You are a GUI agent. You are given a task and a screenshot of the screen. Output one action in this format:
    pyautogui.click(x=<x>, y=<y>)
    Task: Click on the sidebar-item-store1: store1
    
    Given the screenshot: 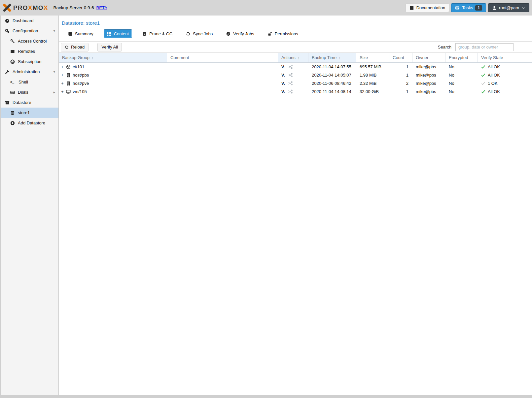 What is the action you would take?
    pyautogui.click(x=30, y=113)
    